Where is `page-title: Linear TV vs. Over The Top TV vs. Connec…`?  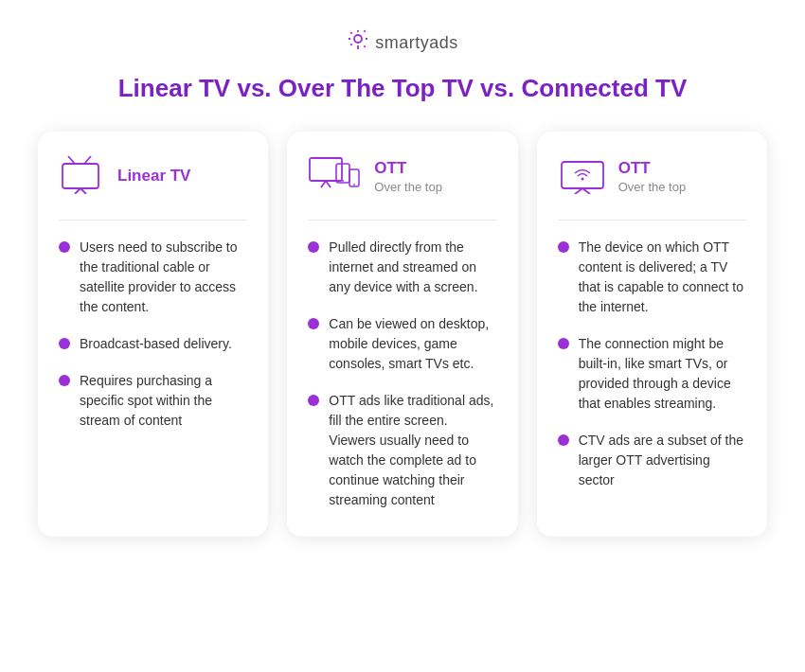 page-title: Linear TV vs. Over The Top TV vs. Connec… is located at coordinates (403, 89).